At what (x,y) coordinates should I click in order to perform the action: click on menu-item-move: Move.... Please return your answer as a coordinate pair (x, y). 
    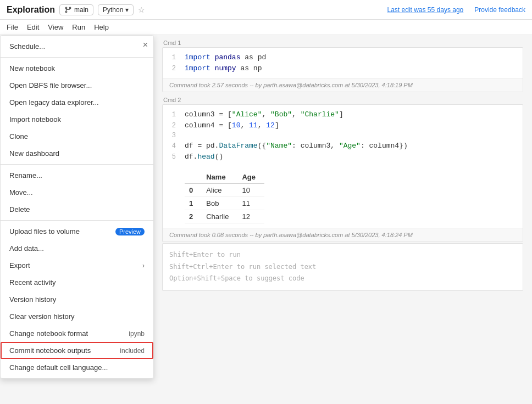
    Looking at the image, I should click on (77, 192).